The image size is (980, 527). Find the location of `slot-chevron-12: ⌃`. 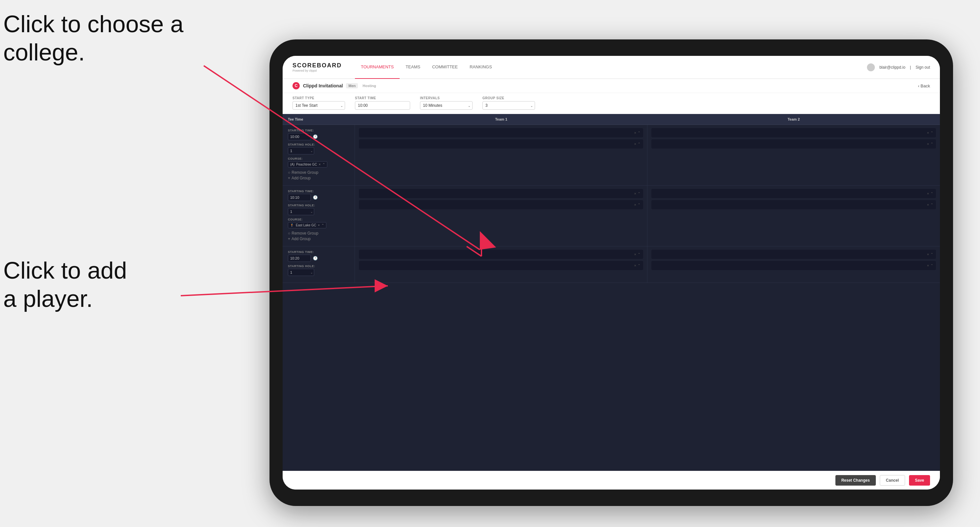

slot-chevron-12: ⌃ is located at coordinates (932, 265).